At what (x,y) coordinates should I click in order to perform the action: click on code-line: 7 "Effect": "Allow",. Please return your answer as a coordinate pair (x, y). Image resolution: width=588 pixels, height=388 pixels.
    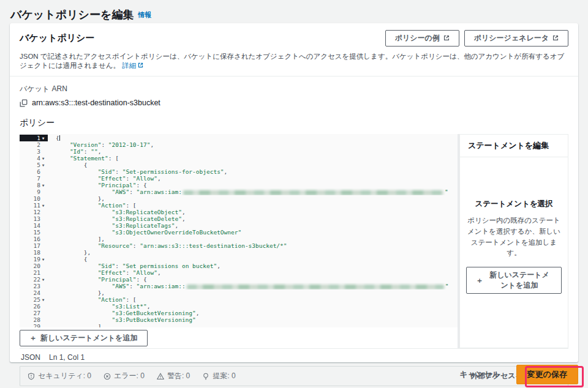
    Looking at the image, I should click on (239, 179).